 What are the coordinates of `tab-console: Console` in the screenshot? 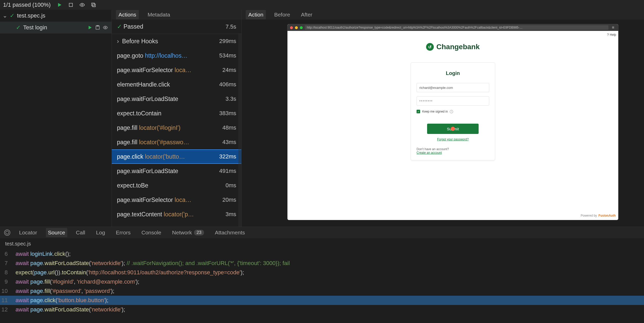 It's located at (151, 233).